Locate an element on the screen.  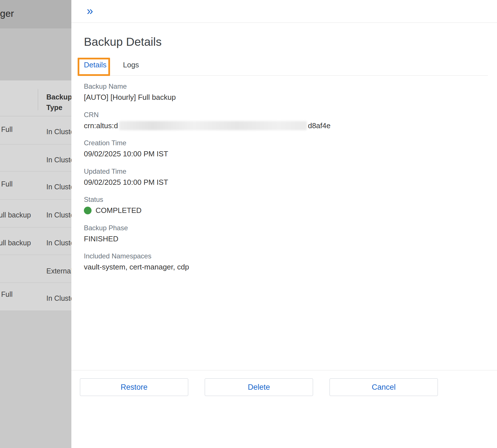
field-backup-name: Backup Name [AUTO] [Hourly] Full backup is located at coordinates (282, 92).